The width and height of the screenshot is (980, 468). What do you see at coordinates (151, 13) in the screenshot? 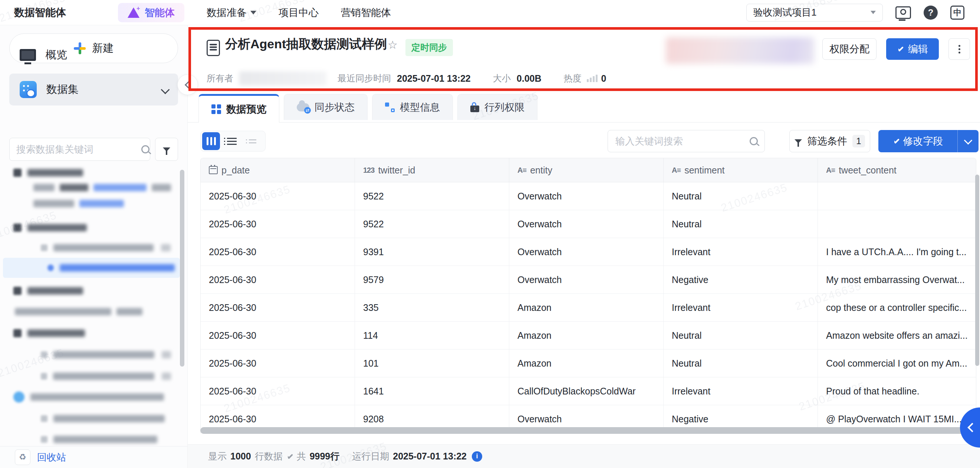
I see `nav-item-agent: 智能体` at bounding box center [151, 13].